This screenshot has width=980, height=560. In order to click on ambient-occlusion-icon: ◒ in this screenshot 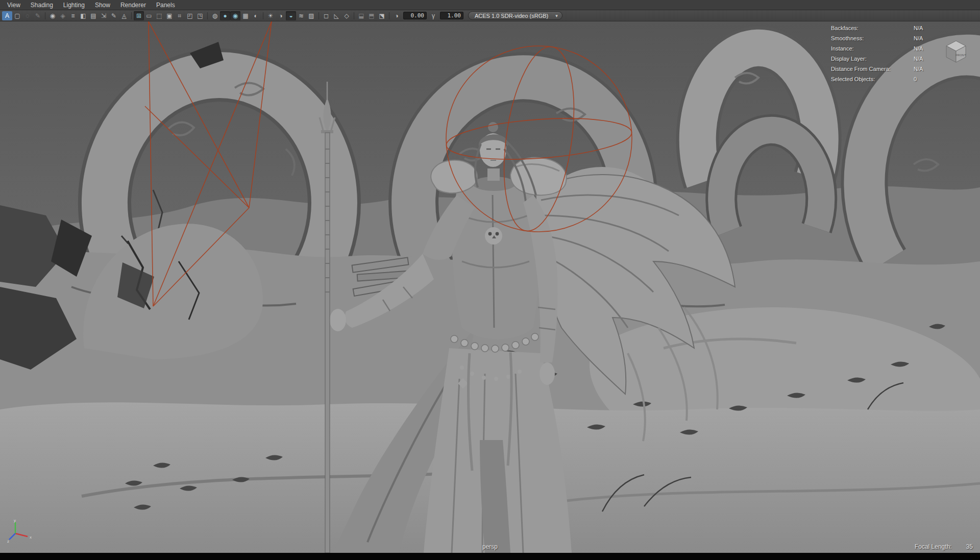, I will do `click(291, 16)`.